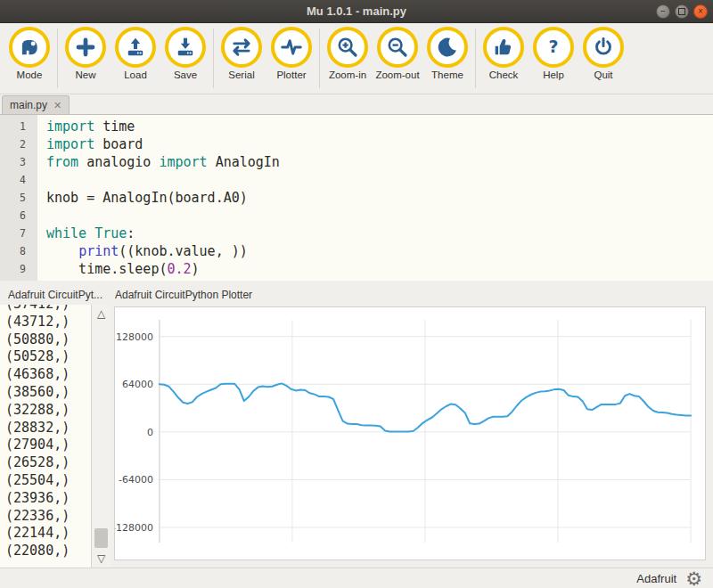 Image resolution: width=713 pixels, height=588 pixels. I want to click on gear-icon: ⚙, so click(693, 579).